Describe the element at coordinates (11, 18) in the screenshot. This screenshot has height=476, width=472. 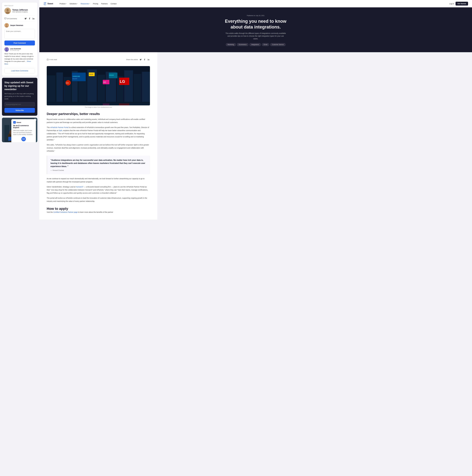
I see `comment-count: 24 Comments` at that location.